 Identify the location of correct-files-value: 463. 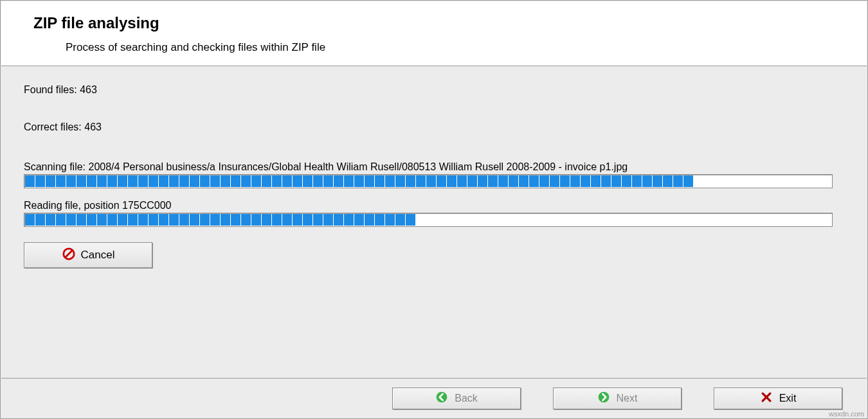
(93, 127).